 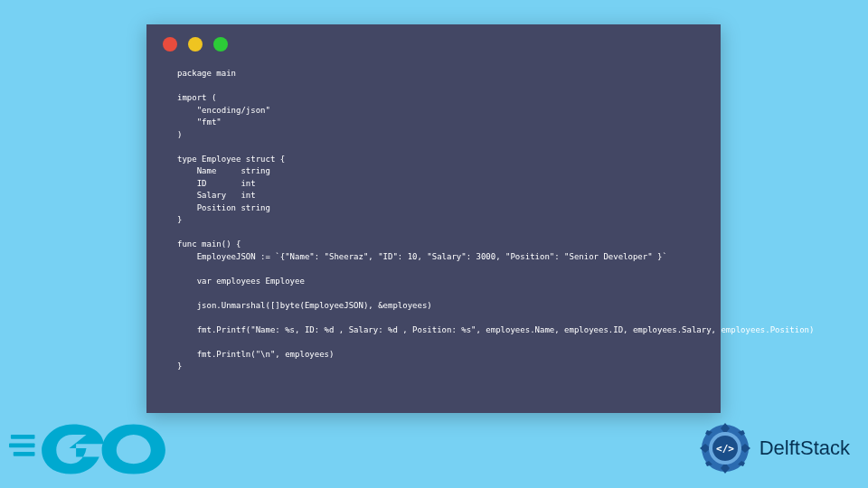 What do you see at coordinates (221, 44) in the screenshot?
I see `zoom-dot-icon` at bounding box center [221, 44].